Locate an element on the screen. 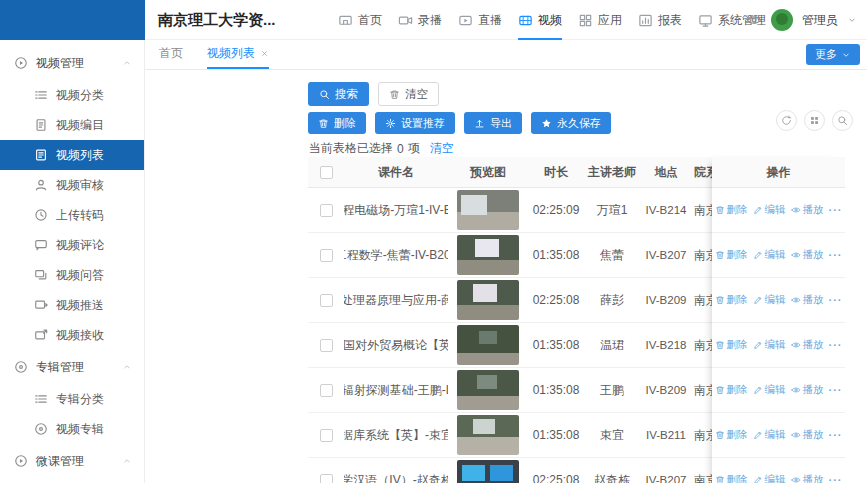 This screenshot has height=483, width=867. tab-2: 视频列表 is located at coordinates (238, 54).